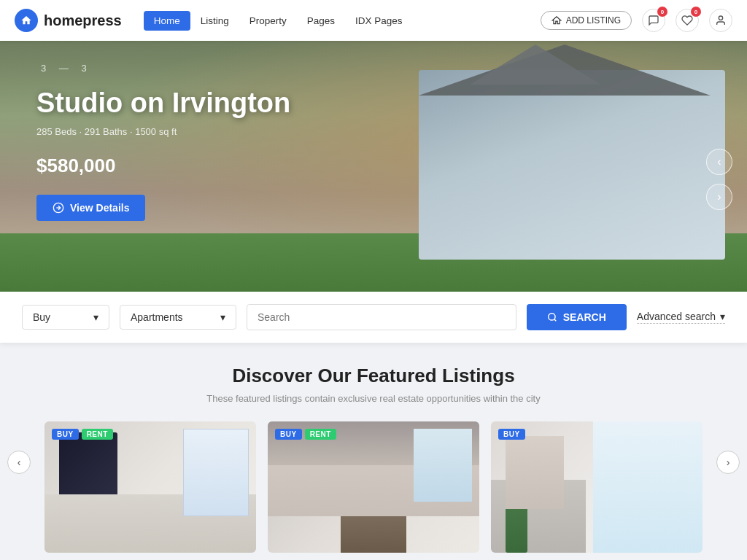 This screenshot has width=747, height=560. I want to click on buy-select-label: Buy, so click(42, 317).